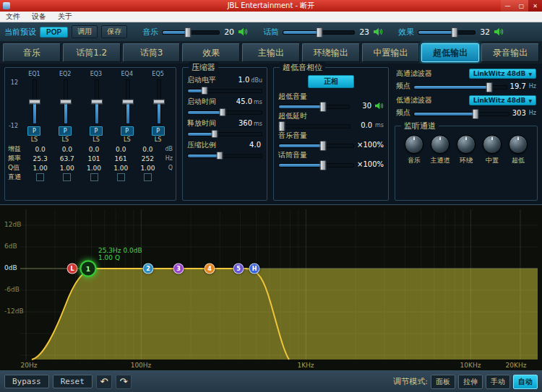 Image resolution: width=542 pixels, height=392 pixels. I want to click on knob-music, so click(414, 144).